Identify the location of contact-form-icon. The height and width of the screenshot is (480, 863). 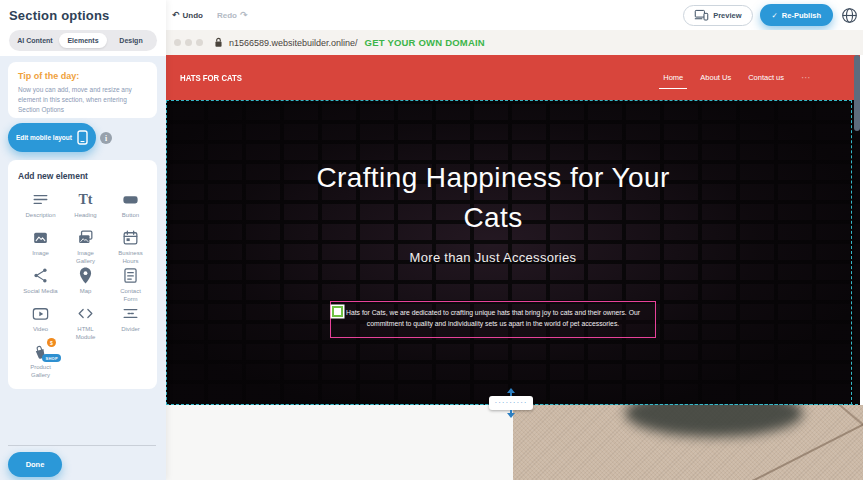
(130, 276).